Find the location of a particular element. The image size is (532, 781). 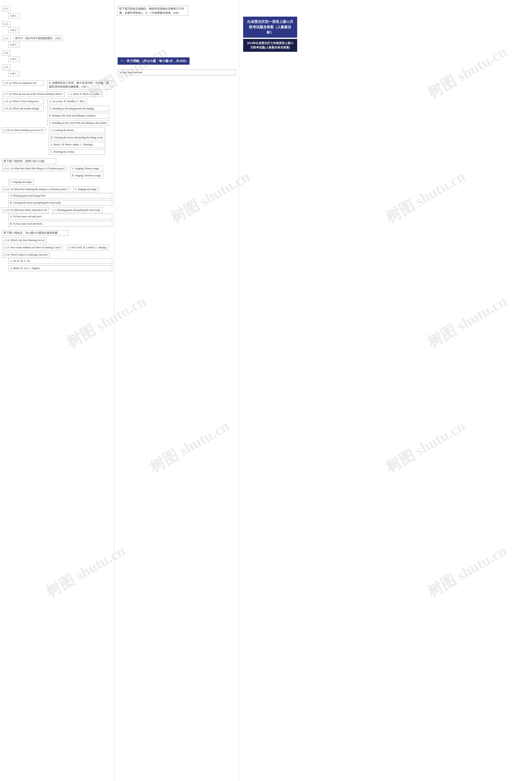

item-6-group: ( ) 6. Q: What do elephants eat? – B. 你将… is located at coordinates (57, 85).